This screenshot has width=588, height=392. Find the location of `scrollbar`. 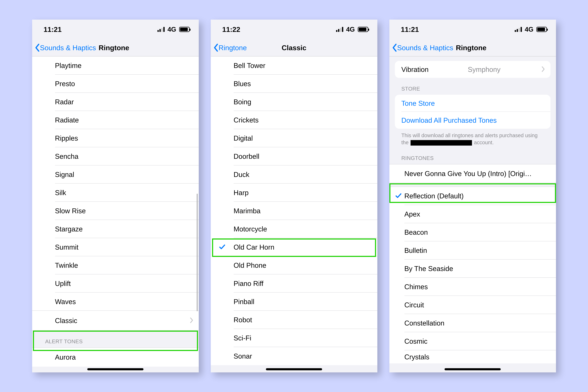

scrollbar is located at coordinates (197, 252).